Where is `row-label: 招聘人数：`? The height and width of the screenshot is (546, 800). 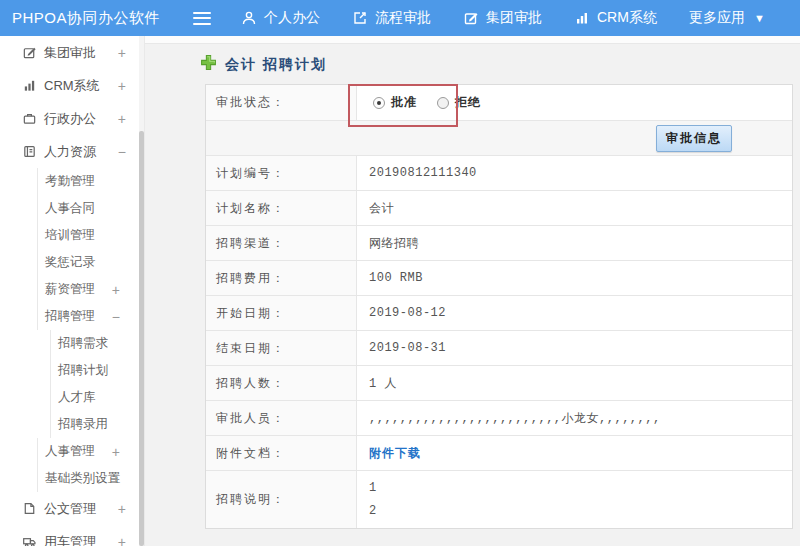 row-label: 招聘人数： is located at coordinates (282, 383).